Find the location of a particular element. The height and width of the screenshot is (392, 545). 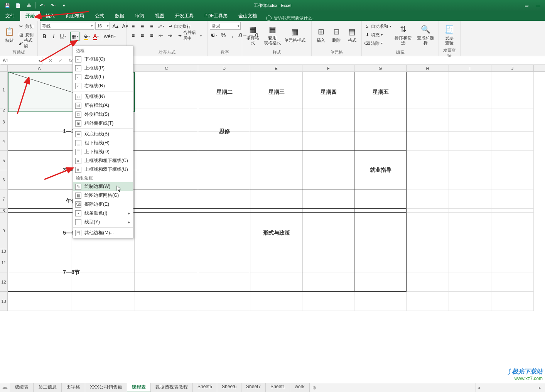

sheet-tab: 田字格 is located at coordinates (73, 387).